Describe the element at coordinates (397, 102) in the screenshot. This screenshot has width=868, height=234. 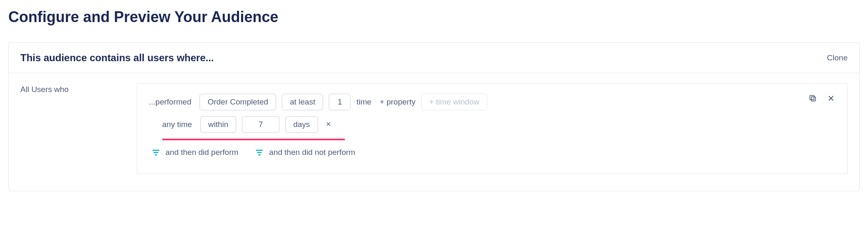
I see `add-property-button: + property` at that location.